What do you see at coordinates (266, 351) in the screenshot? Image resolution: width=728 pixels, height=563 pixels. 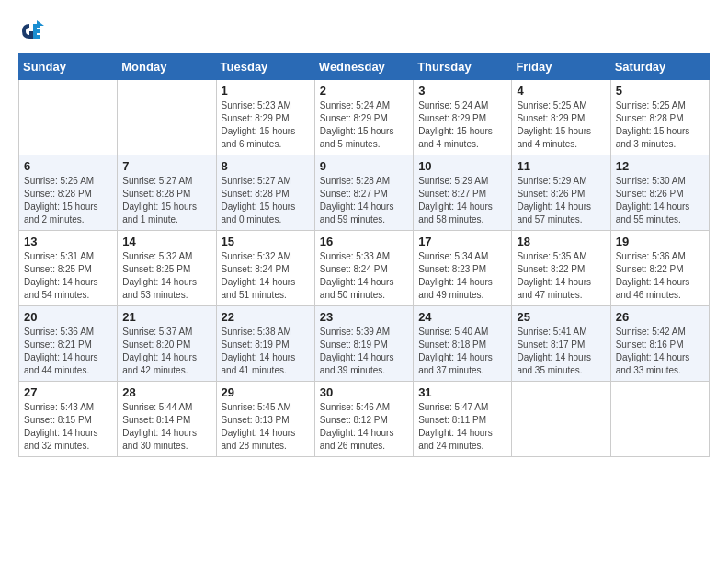 I see `day-info: Sunrise: 5:38 AM Sunset: 8:19 PM Dayligh…` at bounding box center [266, 351].